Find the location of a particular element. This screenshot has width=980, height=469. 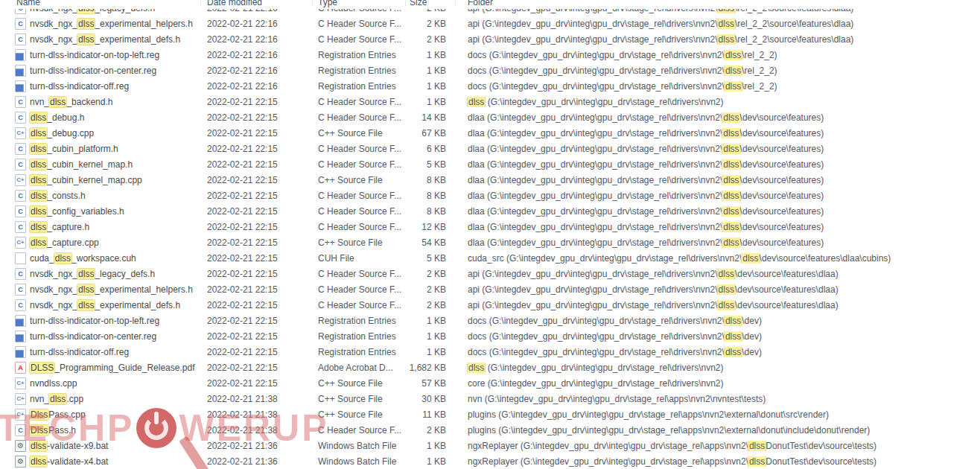

search-highlight: DLSS is located at coordinates (42, 368).